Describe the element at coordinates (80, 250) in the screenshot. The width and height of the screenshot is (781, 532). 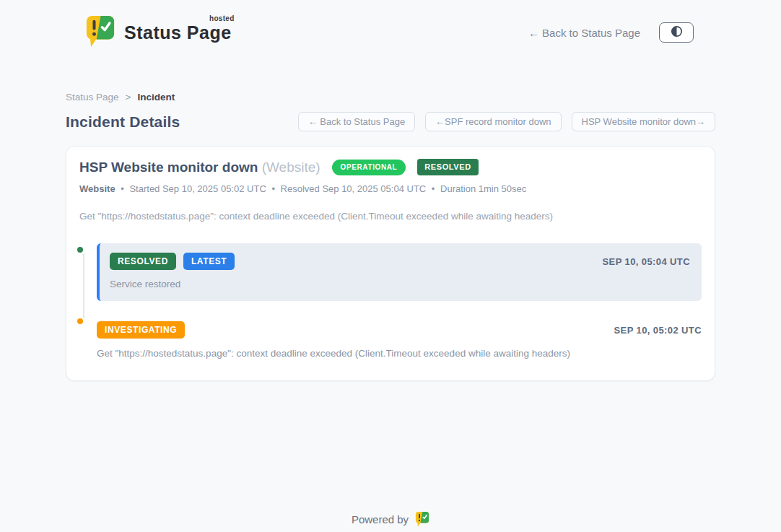
I see `timeline-dot-resolved` at that location.